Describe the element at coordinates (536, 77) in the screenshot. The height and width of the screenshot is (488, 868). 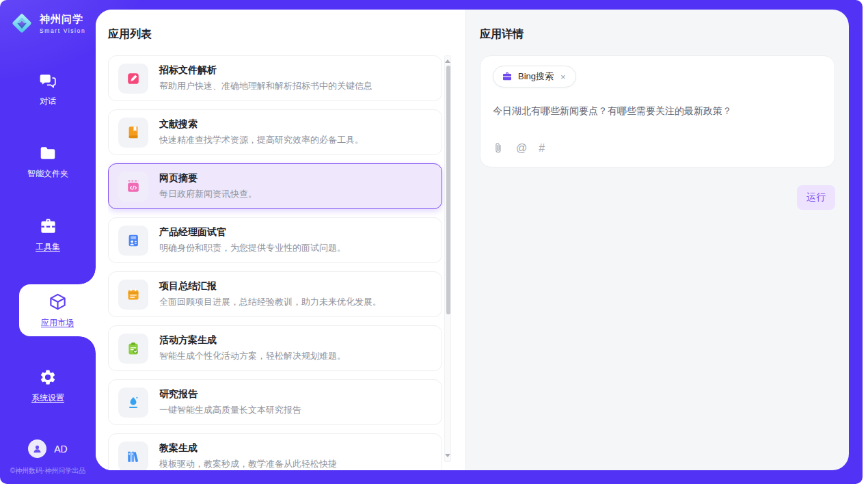
I see `tool-chip-label: Bing搜索` at that location.